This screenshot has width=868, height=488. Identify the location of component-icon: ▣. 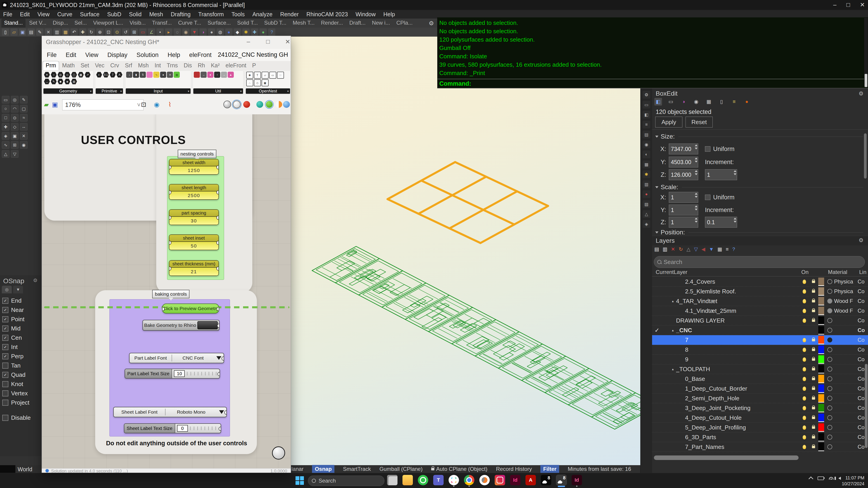
(265, 83).